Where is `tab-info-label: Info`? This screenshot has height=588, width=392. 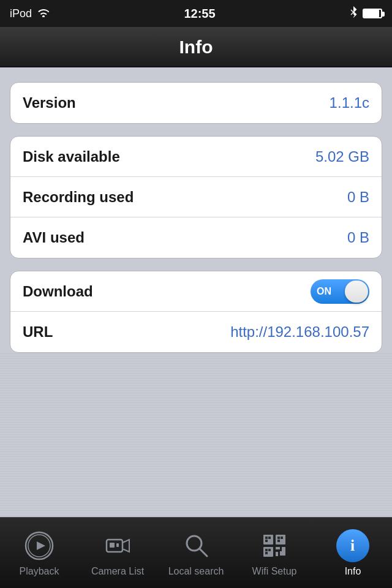
tab-info-label: Info is located at coordinates (353, 571).